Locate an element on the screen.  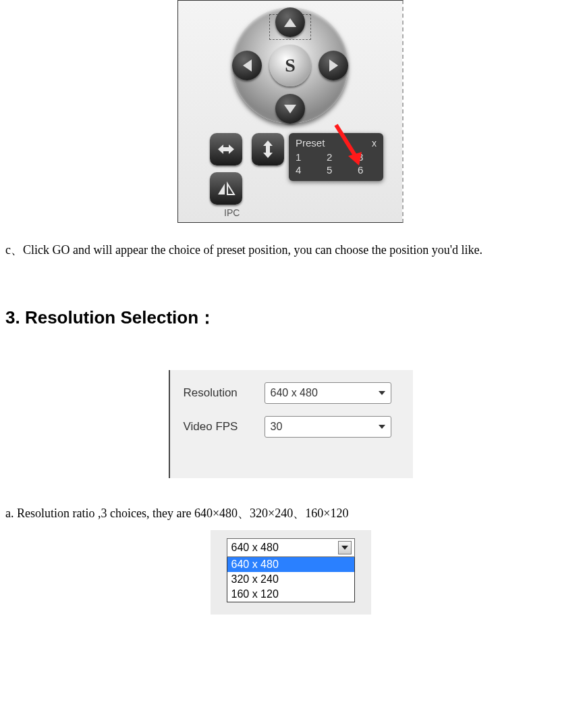
ptz-center-button: S is located at coordinates (290, 66).